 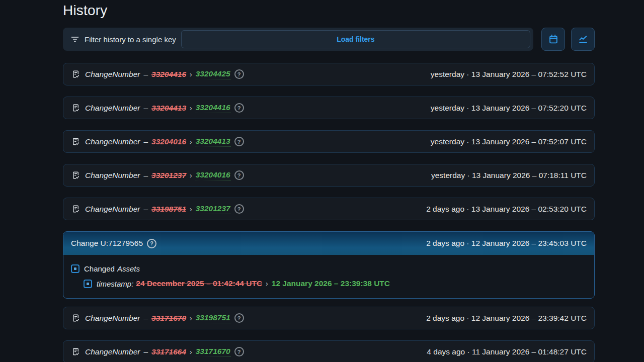 What do you see at coordinates (509, 108) in the screenshot?
I see `row-timestamp: yesterday · 13 January 2026 – 07:52:20 U…` at bounding box center [509, 108].